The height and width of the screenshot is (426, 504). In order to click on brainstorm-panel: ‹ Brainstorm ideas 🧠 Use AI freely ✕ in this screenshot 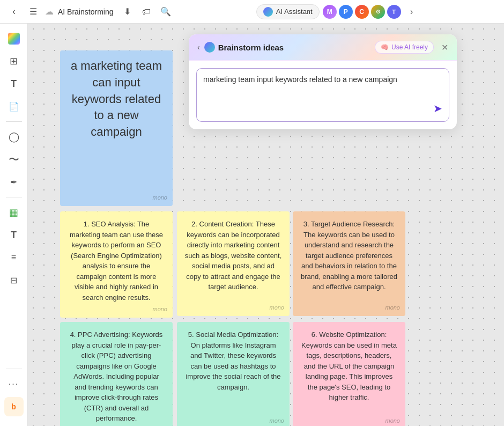, I will do `click(323, 82)`.